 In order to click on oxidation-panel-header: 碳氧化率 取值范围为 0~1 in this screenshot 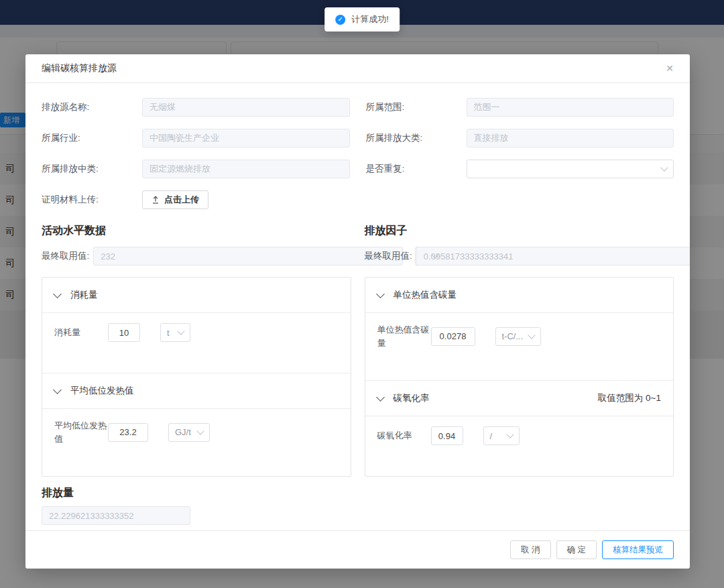, I will do `click(520, 398)`.